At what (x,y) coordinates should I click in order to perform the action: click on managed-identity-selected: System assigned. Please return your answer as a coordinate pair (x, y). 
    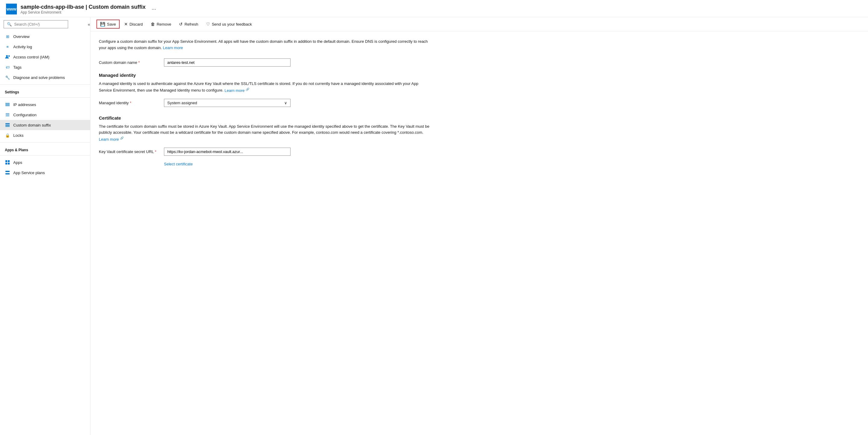
    Looking at the image, I should click on (182, 103).